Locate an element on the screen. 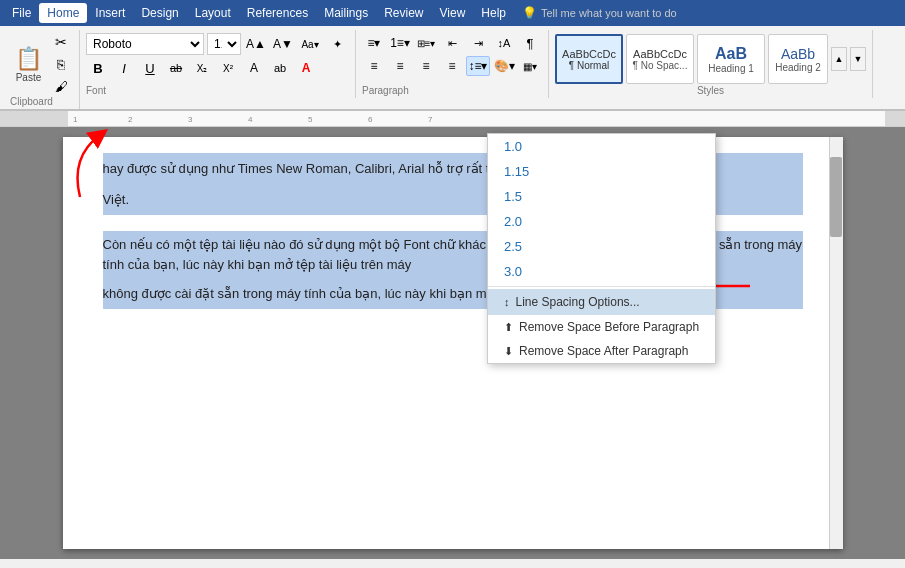 This screenshot has height=568, width=905. align-center-button: ≡ is located at coordinates (400, 66).